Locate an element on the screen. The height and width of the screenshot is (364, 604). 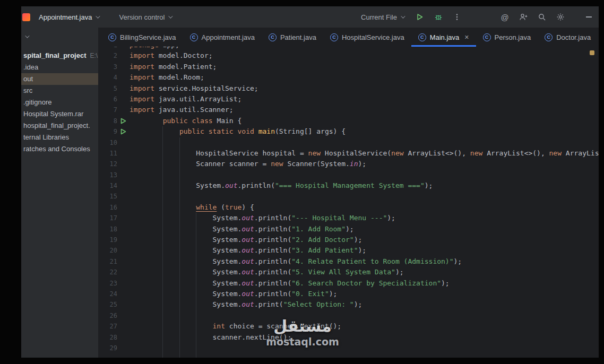
code-line: 2import model.Doctor; is located at coordinates (348, 56).